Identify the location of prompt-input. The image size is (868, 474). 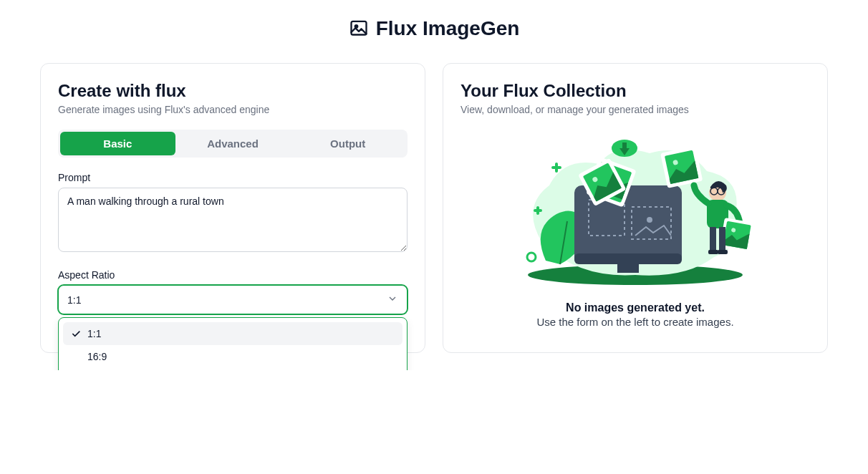
(233, 220).